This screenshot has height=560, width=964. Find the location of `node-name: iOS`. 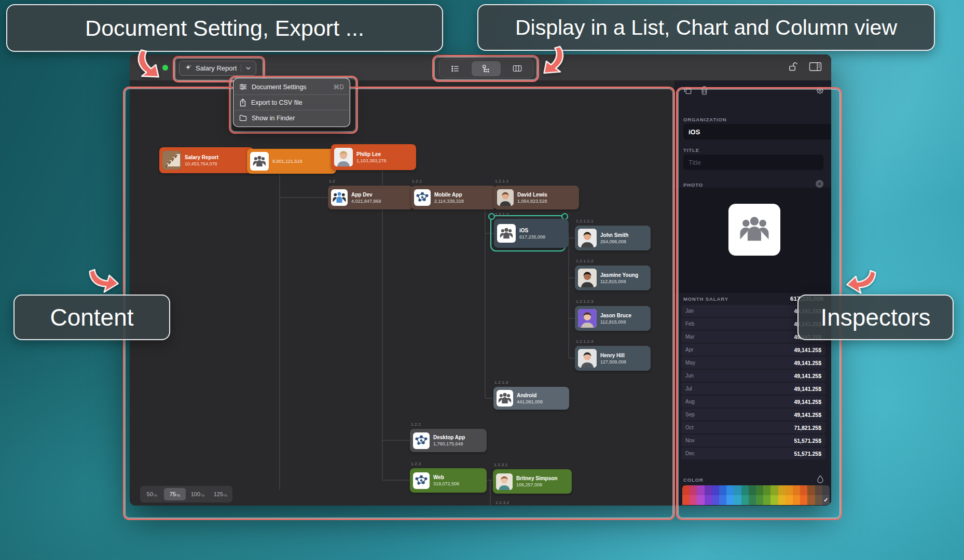

node-name: iOS is located at coordinates (532, 230).